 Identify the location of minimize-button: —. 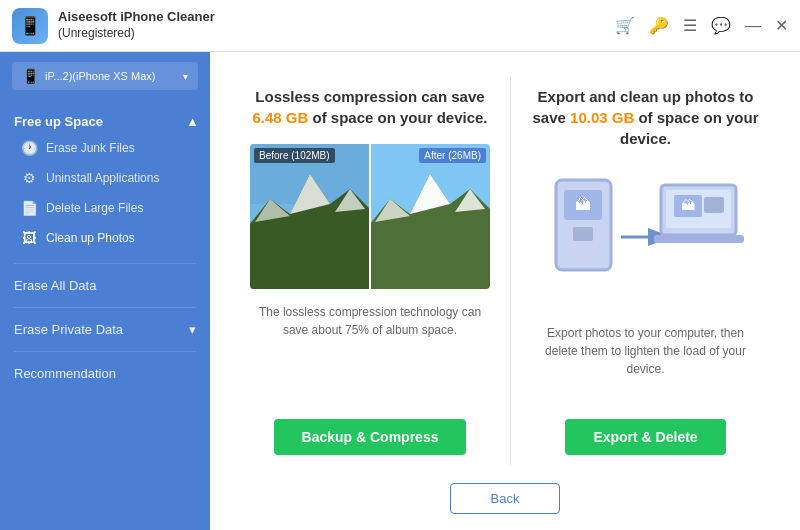
(753, 26).